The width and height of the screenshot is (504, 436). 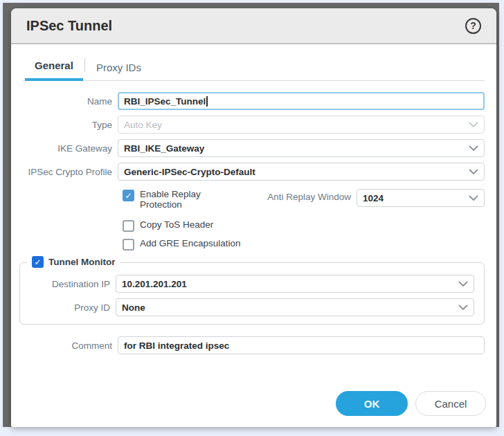 I want to click on add-gre-encapsulation-label: Add GRE Encapsulation, so click(x=188, y=244).